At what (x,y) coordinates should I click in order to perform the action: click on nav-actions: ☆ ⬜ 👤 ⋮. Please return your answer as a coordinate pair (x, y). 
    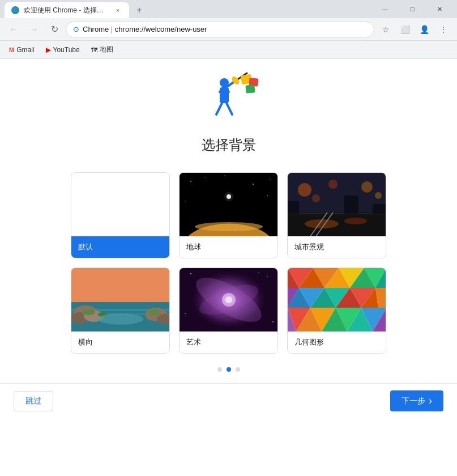
    Looking at the image, I should click on (415, 29).